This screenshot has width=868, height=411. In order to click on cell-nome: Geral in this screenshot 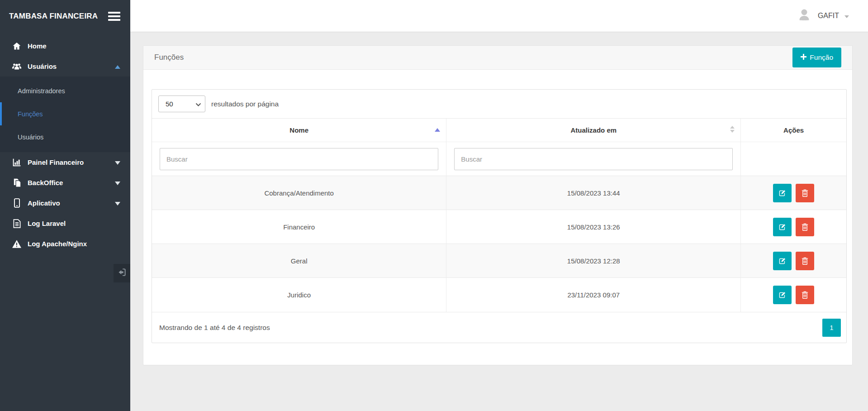, I will do `click(299, 261)`.